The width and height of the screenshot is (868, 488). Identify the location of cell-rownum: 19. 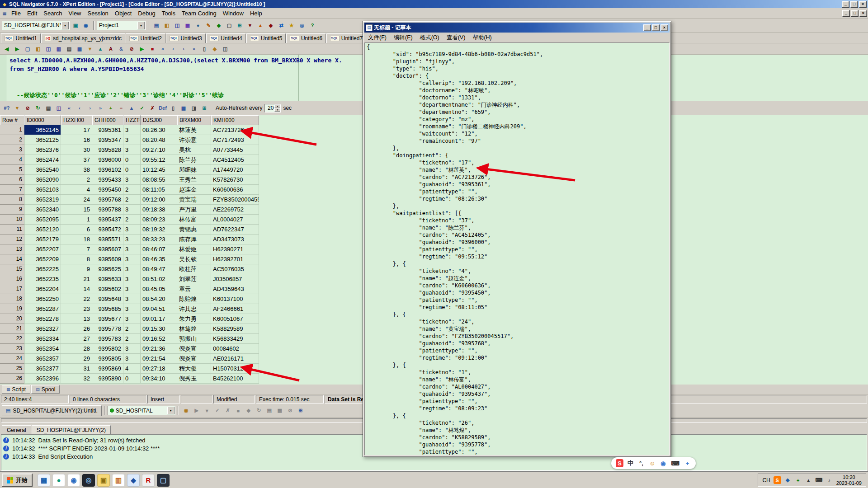
(12, 309).